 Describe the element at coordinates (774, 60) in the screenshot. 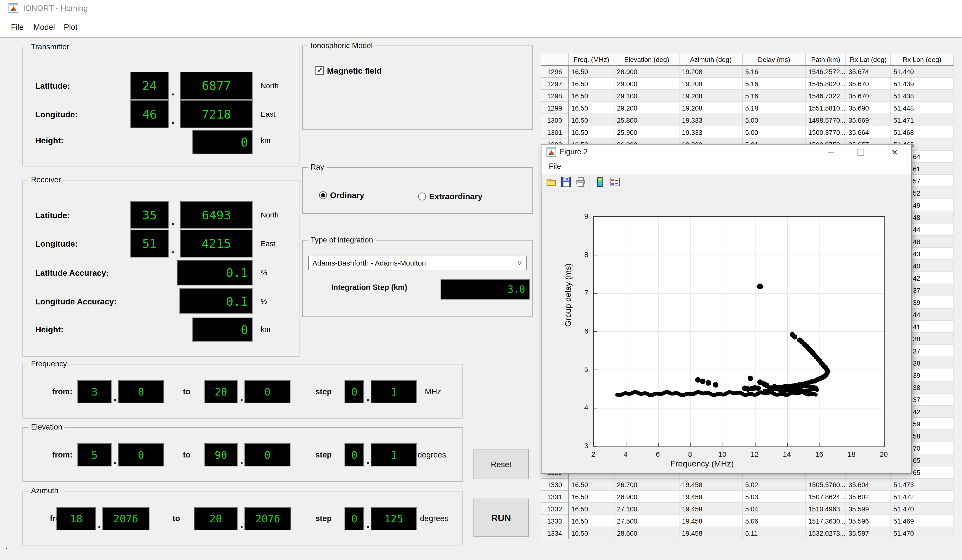

I see `table-header-Delay (ms): Delay (ms)` at that location.